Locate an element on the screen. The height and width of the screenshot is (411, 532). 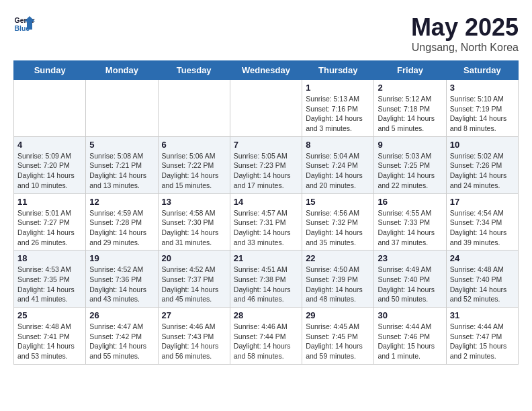
day-of-week-header: Friday is located at coordinates (410, 71).